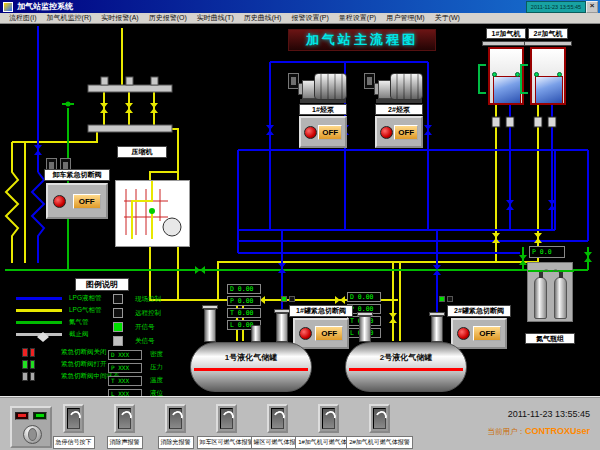 The width and height of the screenshot is (600, 450). What do you see at coordinates (137, 299) in the screenshot?
I see `legend-signal-row: 现场控制` at bounding box center [137, 299].